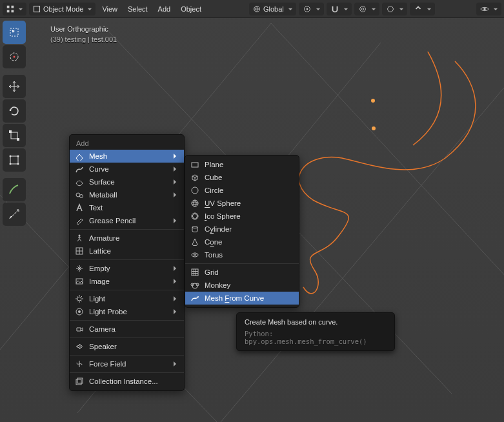 The image size is (504, 422). Describe the element at coordinates (367, 9) in the screenshot. I see `proportional-dropdown` at that location.